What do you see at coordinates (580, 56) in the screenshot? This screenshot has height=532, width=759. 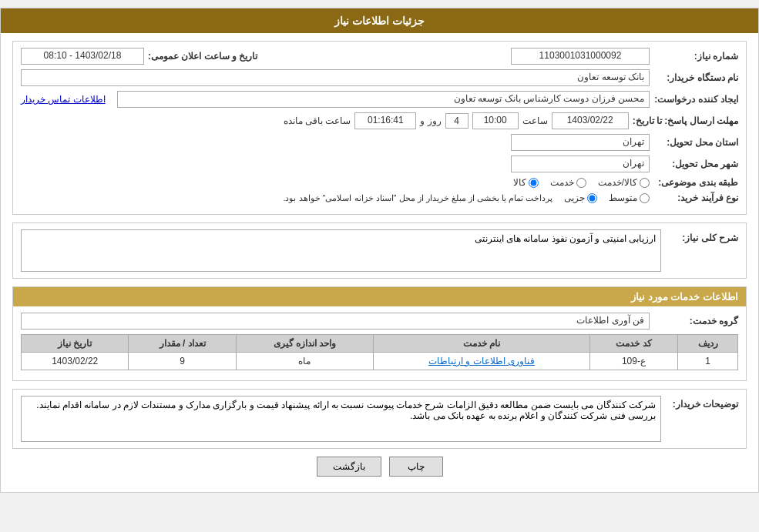 I see `niyaz-number-value: 1103001031000092` at bounding box center [580, 56].